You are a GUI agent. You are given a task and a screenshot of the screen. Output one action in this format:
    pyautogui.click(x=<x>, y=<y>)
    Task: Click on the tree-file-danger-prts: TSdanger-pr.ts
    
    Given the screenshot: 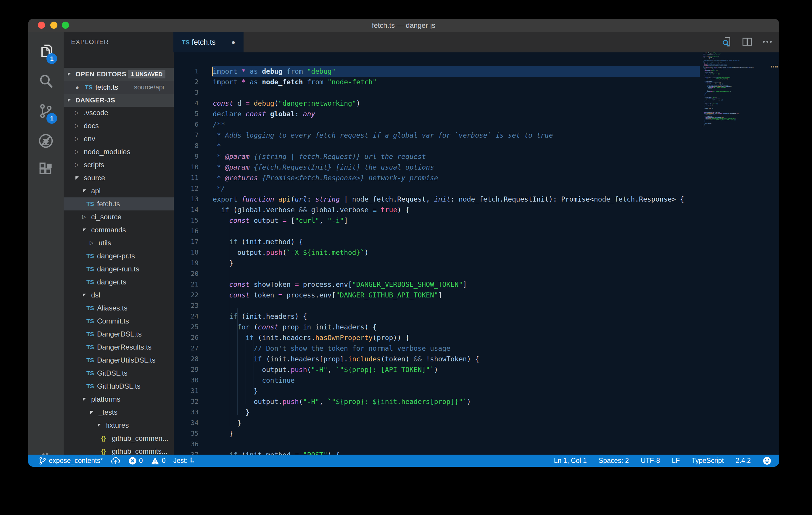 What is the action you would take?
    pyautogui.click(x=119, y=256)
    